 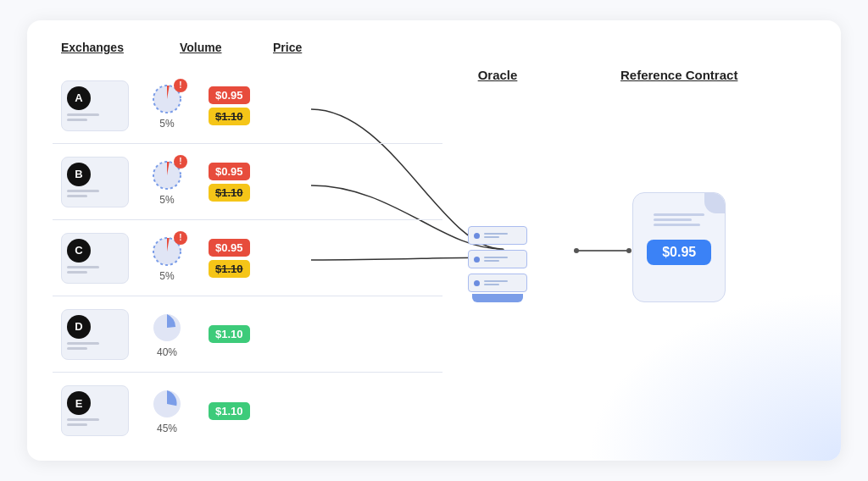 I want to click on exchange-row: C ! 5%, so click(x=248, y=258).